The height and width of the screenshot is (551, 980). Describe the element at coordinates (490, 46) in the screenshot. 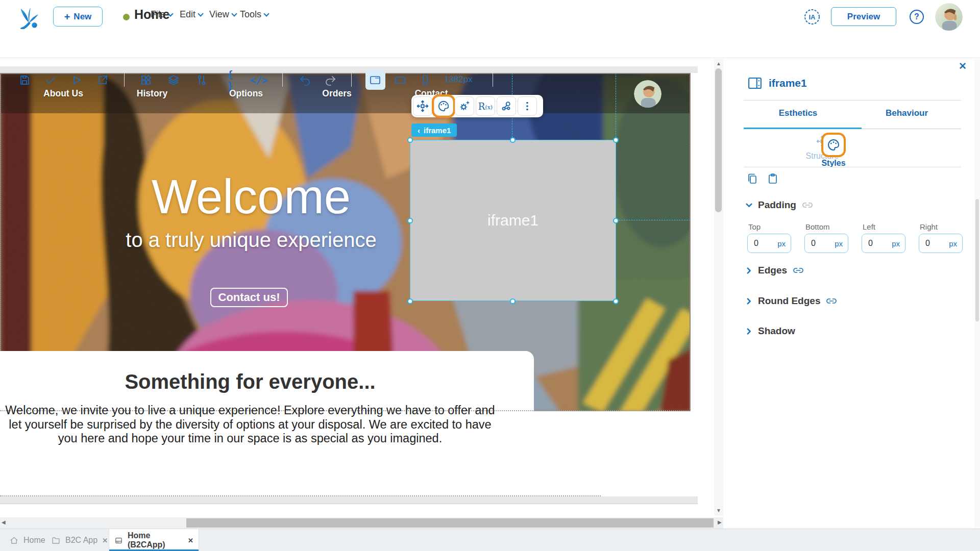

I see `editor-toolbar: { } </> 1382px` at that location.